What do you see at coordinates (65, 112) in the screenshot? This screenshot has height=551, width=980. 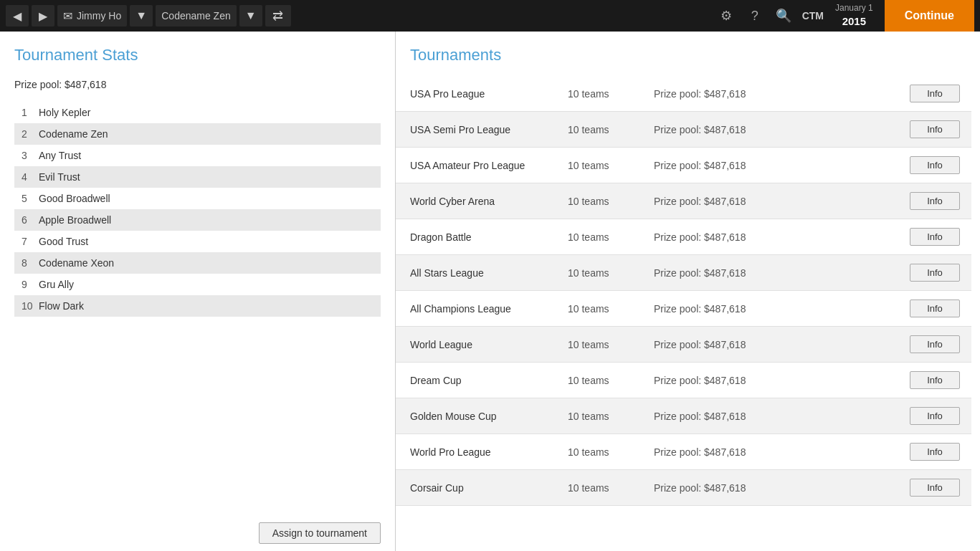 I see `team-name-label: Holy Kepler` at bounding box center [65, 112].